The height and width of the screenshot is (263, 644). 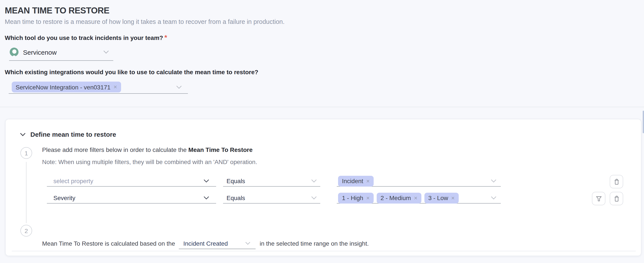 I want to click on page-title: MEAN TIME TO RESTORE, so click(x=57, y=10).